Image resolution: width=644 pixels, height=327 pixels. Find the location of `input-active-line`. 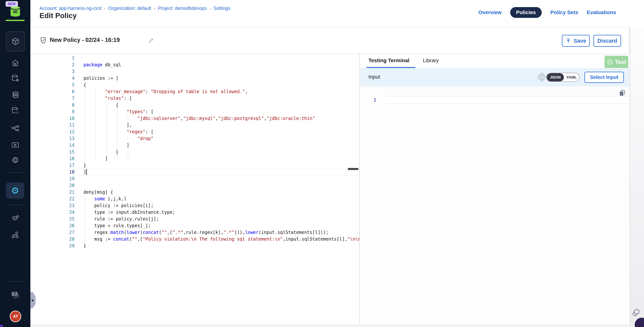

input-active-line is located at coordinates (507, 100).